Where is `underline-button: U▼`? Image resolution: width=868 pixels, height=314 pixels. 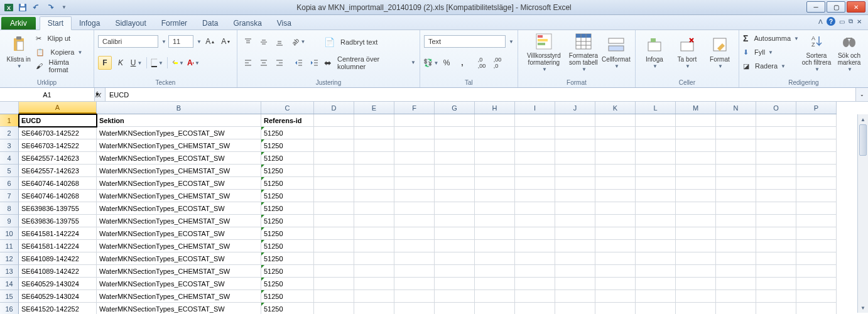 underline-button: U▼ is located at coordinates (136, 63).